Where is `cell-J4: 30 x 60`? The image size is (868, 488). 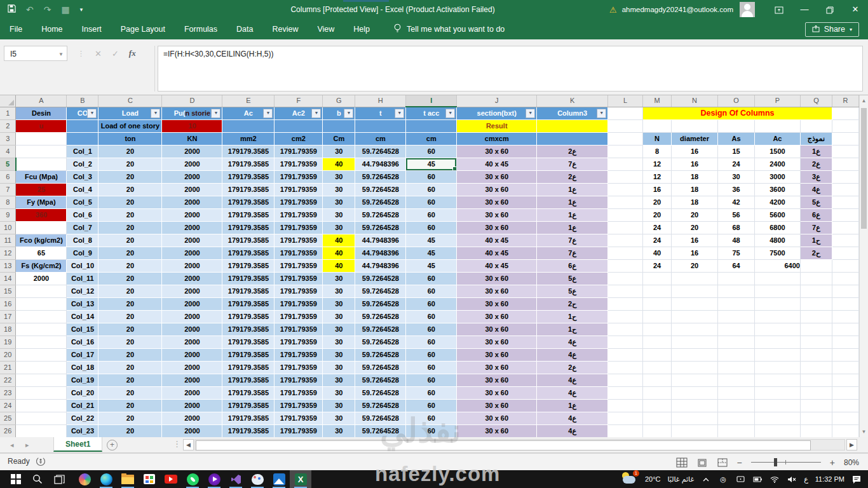 cell-J4: 30 x 60 is located at coordinates (497, 151).